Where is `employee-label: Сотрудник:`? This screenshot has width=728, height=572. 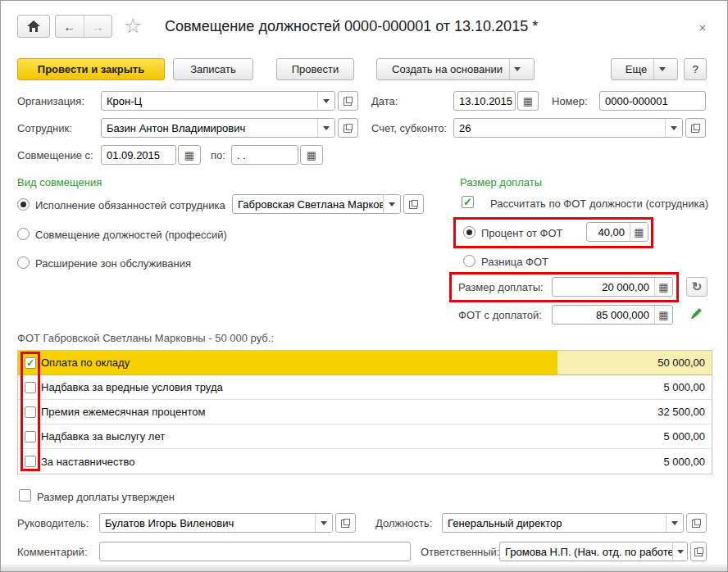
employee-label: Сотрудник: is located at coordinates (44, 128).